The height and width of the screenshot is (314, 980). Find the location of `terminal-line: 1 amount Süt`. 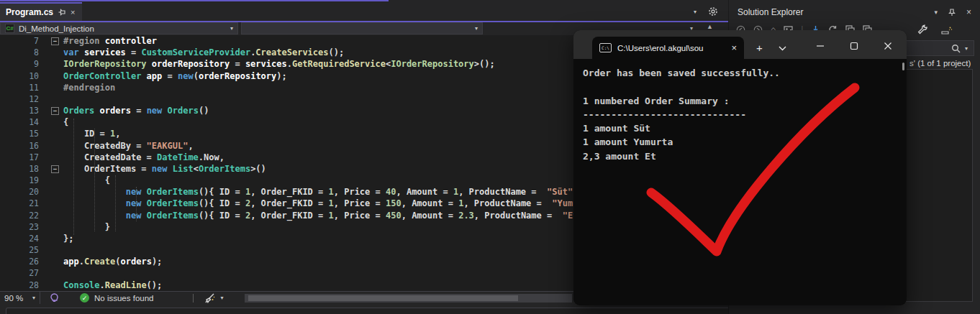

terminal-line: 1 amount Süt is located at coordinates (745, 128).